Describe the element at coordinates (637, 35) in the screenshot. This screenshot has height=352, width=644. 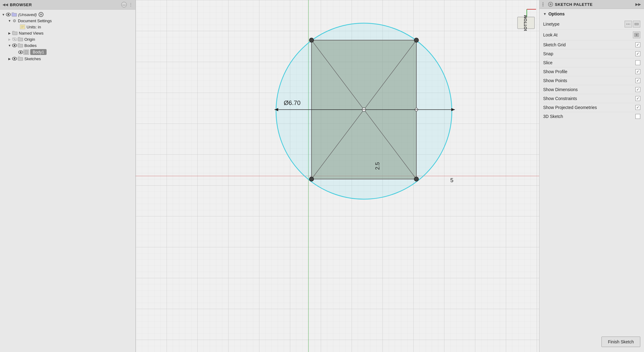
I see `look-at-button` at that location.